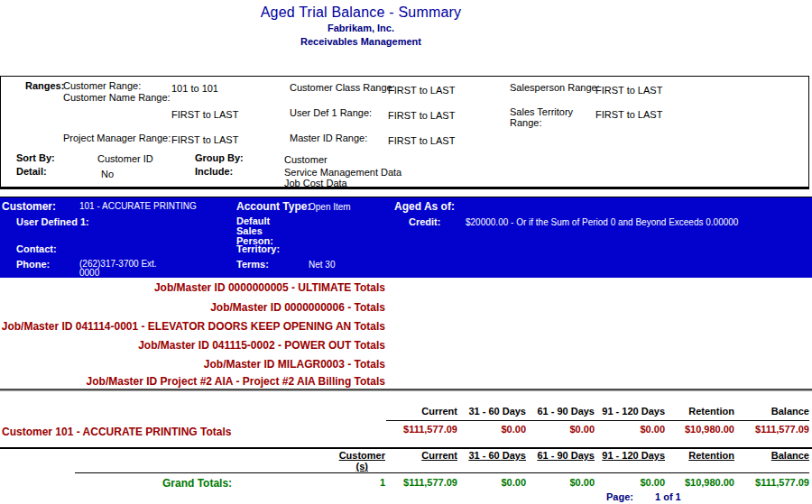 The width and height of the screenshot is (812, 504). What do you see at coordinates (782, 482) in the screenshot?
I see `grand-total-balance: $111,577.09` at bounding box center [782, 482].